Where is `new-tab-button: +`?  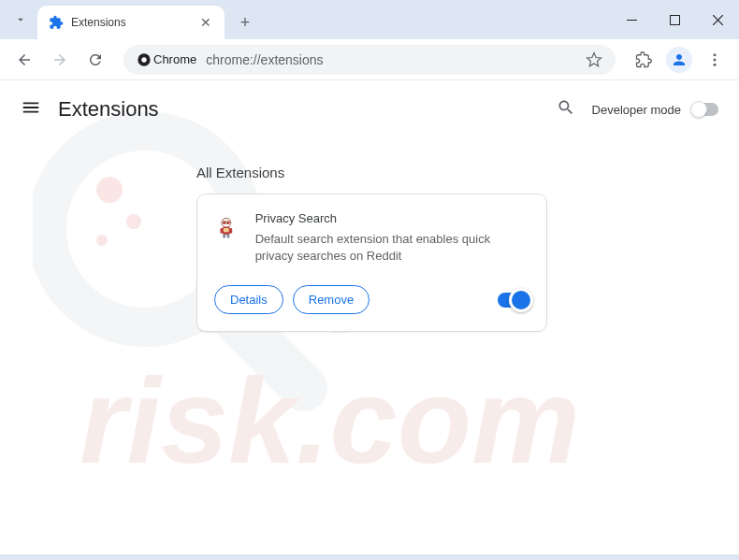 new-tab-button: + is located at coordinates (245, 22).